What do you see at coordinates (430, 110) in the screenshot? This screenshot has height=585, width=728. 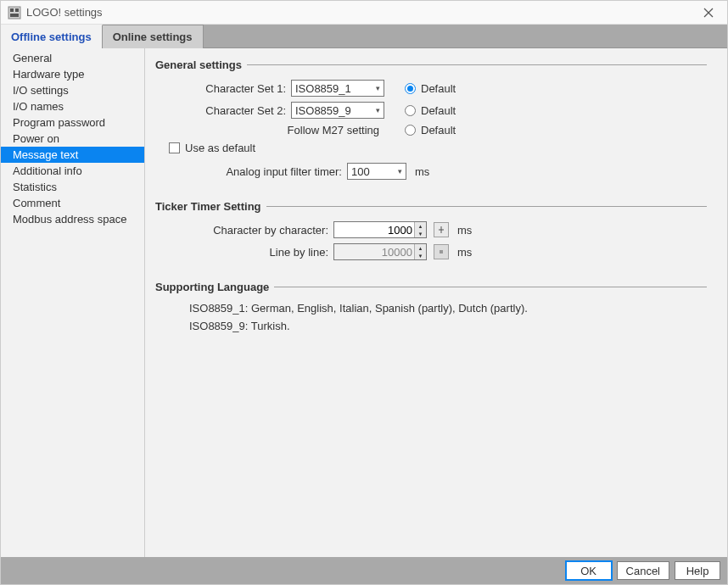 I see `charset2-default-radio: Default` at bounding box center [430, 110].